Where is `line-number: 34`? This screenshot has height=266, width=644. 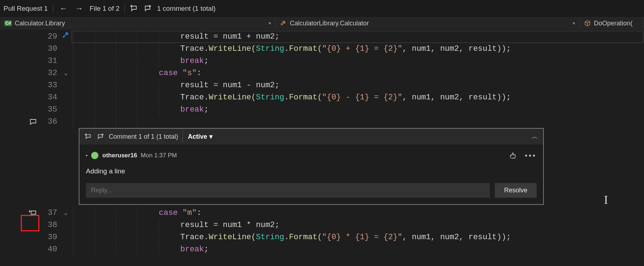
line-number: 34 is located at coordinates (52, 98).